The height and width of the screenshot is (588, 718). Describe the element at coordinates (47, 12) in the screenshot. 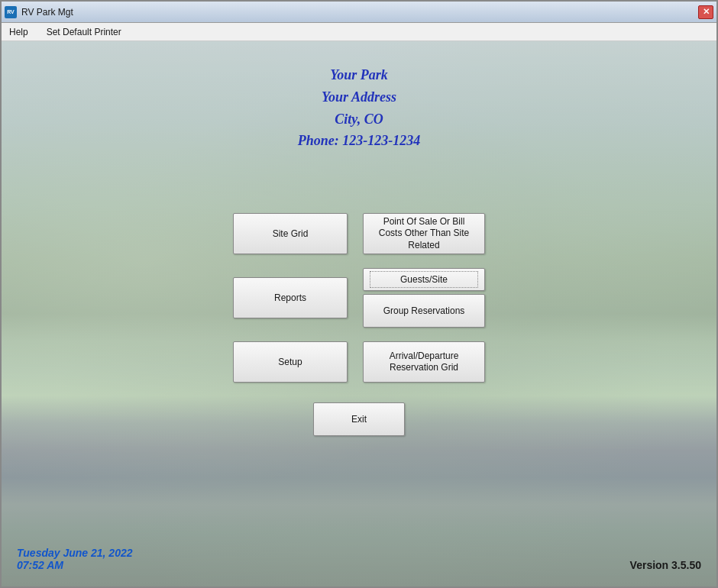

I see `window-title: RV Park Mgt` at that location.